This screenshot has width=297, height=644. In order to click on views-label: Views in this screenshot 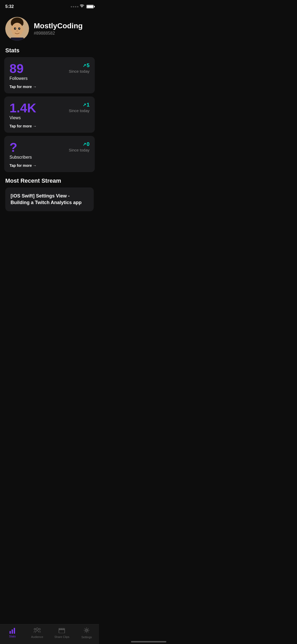, I will do `click(50, 118)`.